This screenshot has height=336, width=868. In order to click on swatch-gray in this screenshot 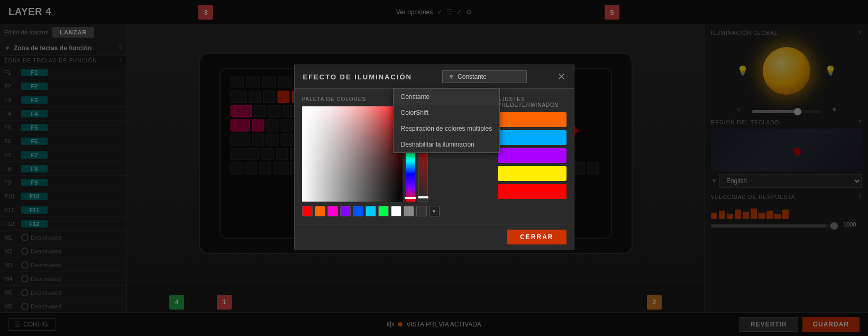, I will do `click(409, 211)`.